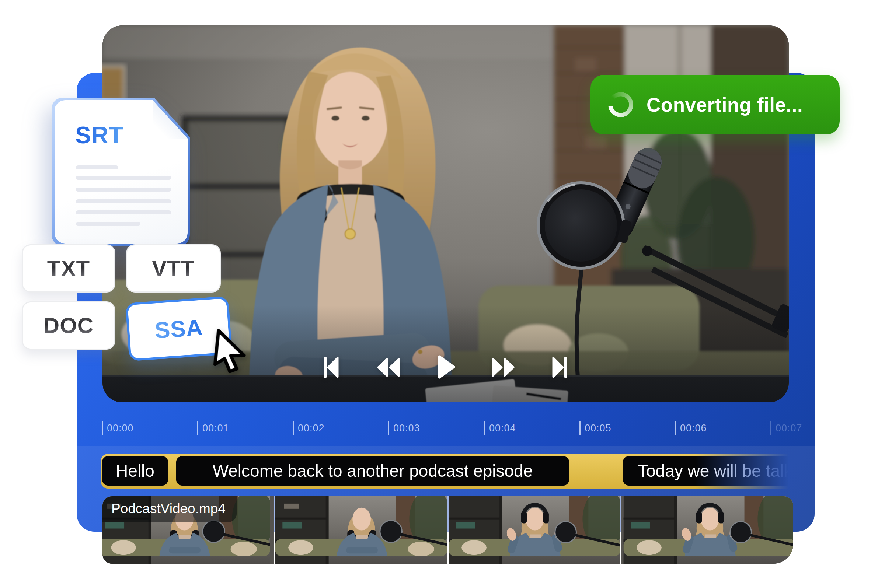 This screenshot has width=892, height=588. What do you see at coordinates (691, 428) in the screenshot?
I see `timeline-tick: 00:06` at bounding box center [691, 428].